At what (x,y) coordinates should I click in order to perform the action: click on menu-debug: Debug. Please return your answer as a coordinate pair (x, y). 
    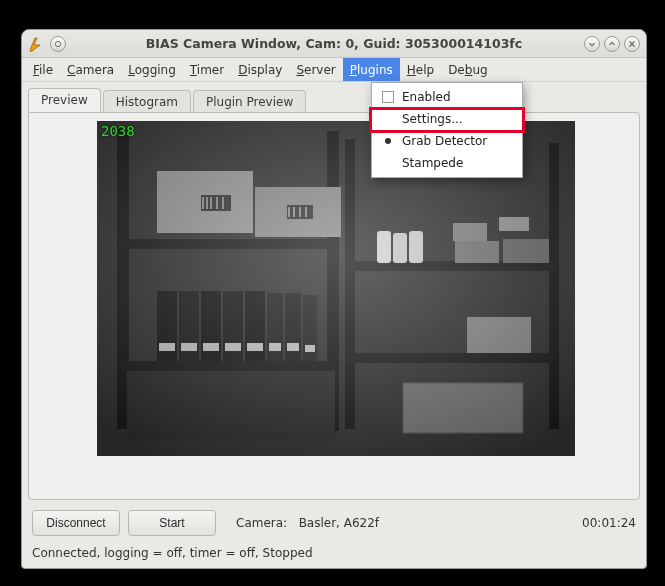
    Looking at the image, I should click on (468, 70).